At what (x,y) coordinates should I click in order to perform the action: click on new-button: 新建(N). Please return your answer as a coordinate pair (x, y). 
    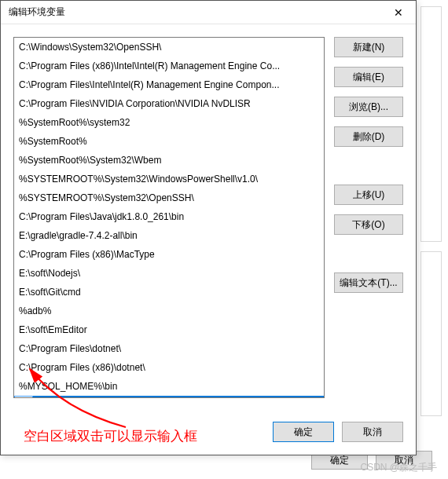
    Looking at the image, I should click on (369, 47).